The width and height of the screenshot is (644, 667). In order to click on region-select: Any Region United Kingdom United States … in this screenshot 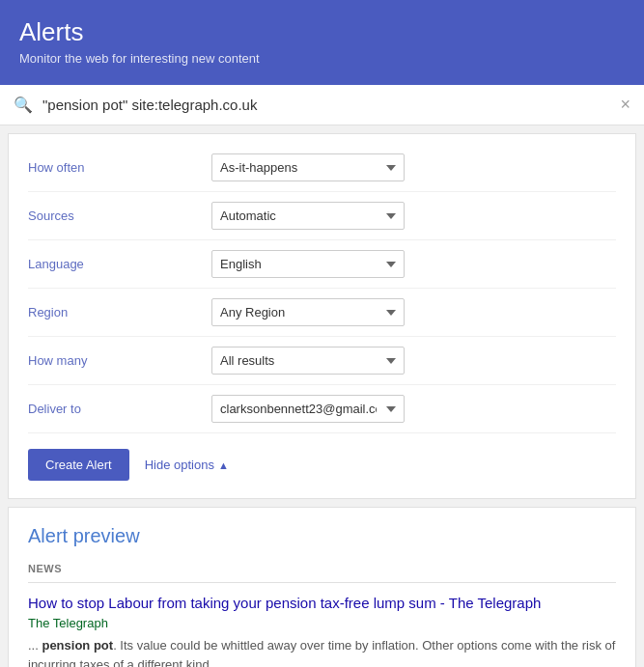, I will do `click(308, 313)`.